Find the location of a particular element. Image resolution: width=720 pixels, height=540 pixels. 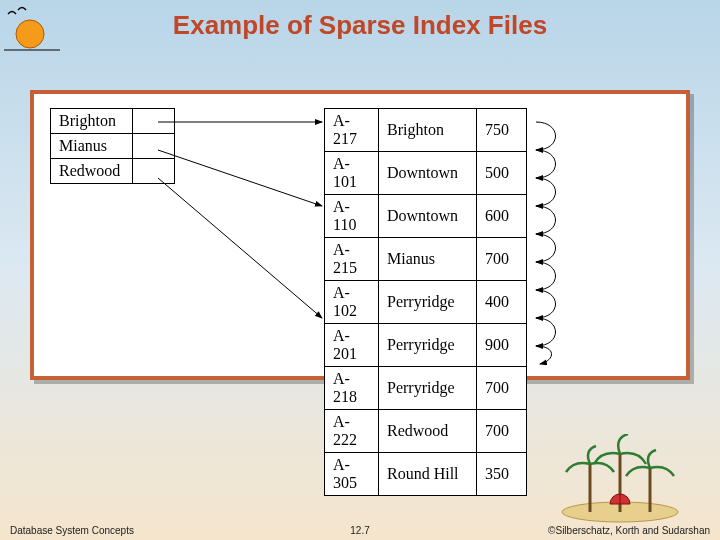

record-id: A-222 is located at coordinates (352, 432).